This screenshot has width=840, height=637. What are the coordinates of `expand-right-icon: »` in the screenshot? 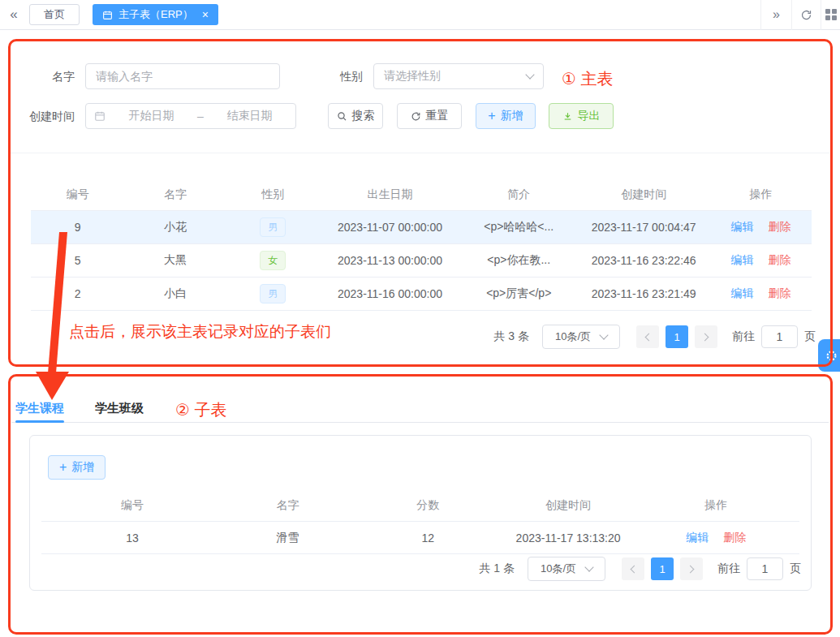 It's located at (776, 15).